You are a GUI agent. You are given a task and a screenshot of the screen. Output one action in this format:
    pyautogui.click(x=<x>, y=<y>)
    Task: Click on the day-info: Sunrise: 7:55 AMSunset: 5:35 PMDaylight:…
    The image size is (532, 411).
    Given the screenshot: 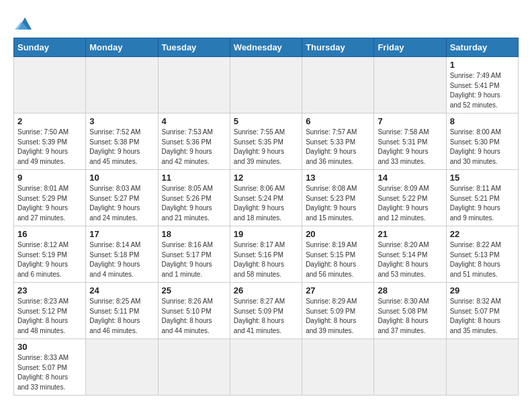 What is the action you would take?
    pyautogui.click(x=266, y=147)
    